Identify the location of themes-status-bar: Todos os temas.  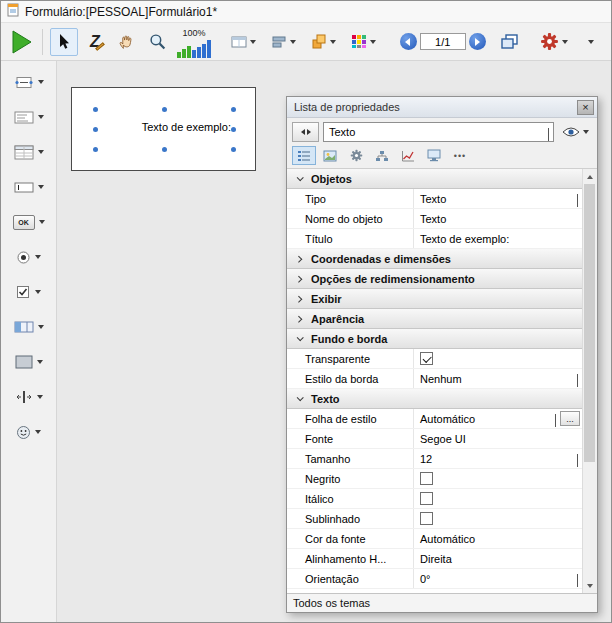
(442, 602).